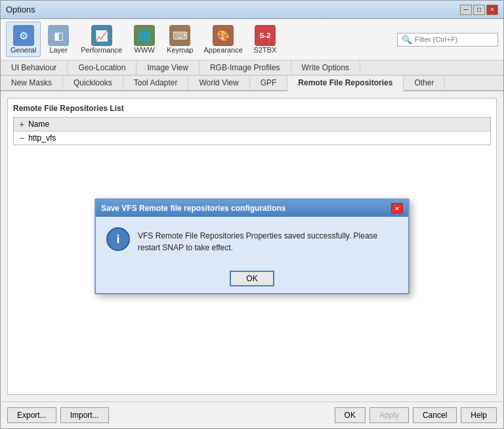 The height and width of the screenshot is (429, 504). I want to click on footer: Export... Import... OK Apply Cancel Help, so click(252, 415).